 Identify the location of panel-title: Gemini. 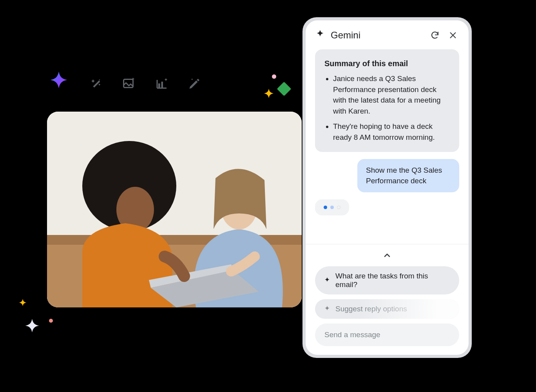
(377, 35).